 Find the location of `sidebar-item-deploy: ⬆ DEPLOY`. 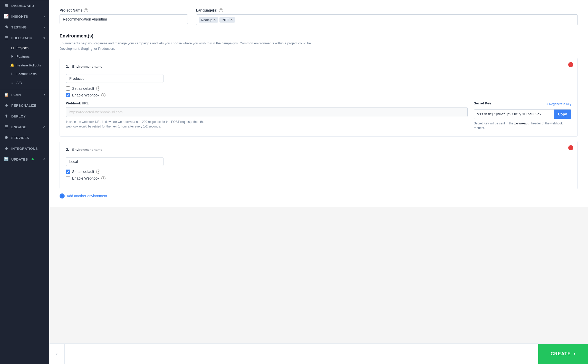

sidebar-item-deploy: ⬆ DEPLOY is located at coordinates (25, 116).